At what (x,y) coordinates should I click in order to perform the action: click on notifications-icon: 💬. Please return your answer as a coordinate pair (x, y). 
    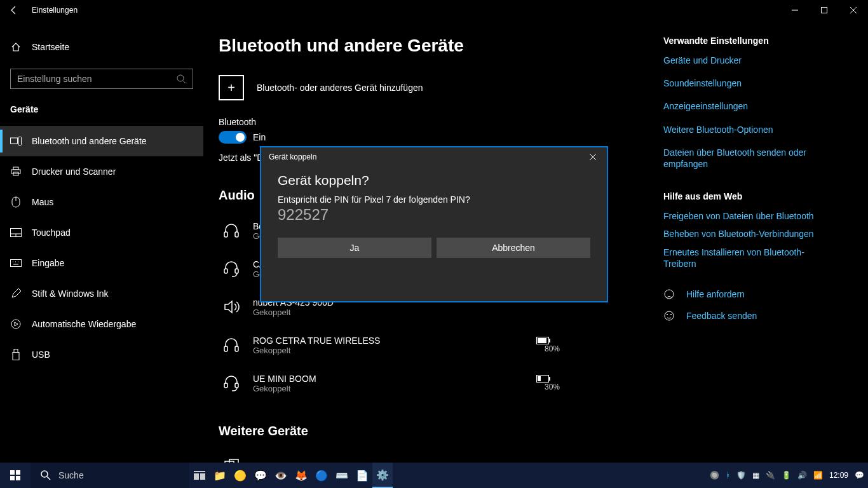
    Looking at the image, I should click on (859, 475).